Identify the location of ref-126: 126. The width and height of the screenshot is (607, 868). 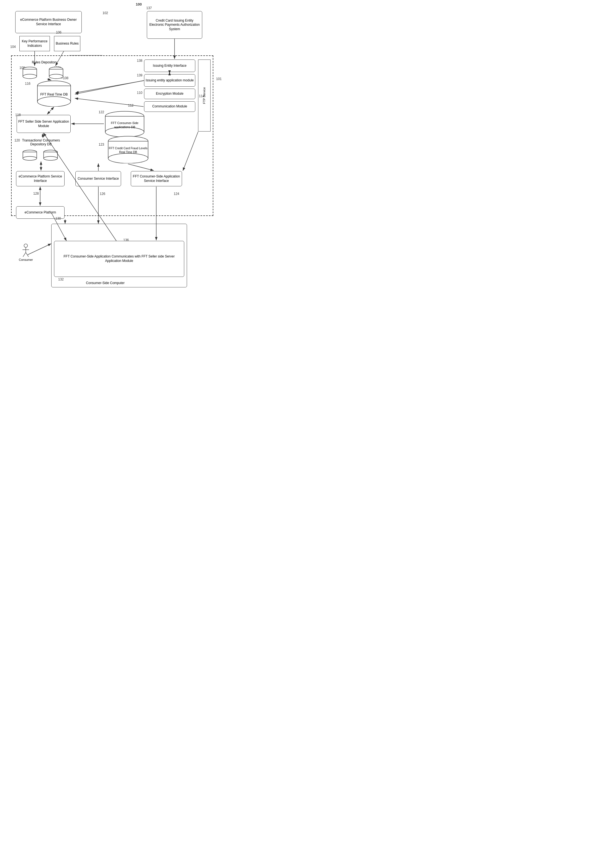
(102, 194).